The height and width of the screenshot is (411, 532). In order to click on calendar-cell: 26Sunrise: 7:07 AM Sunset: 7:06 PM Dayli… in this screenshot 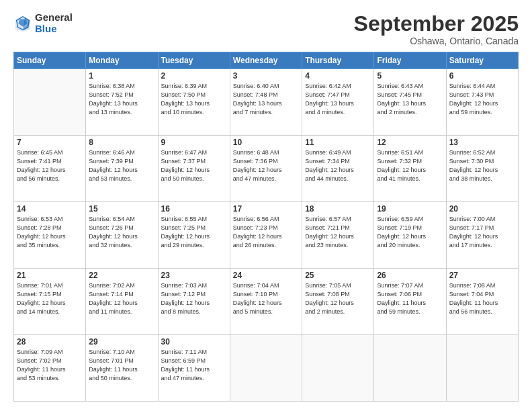, I will do `click(410, 302)`.